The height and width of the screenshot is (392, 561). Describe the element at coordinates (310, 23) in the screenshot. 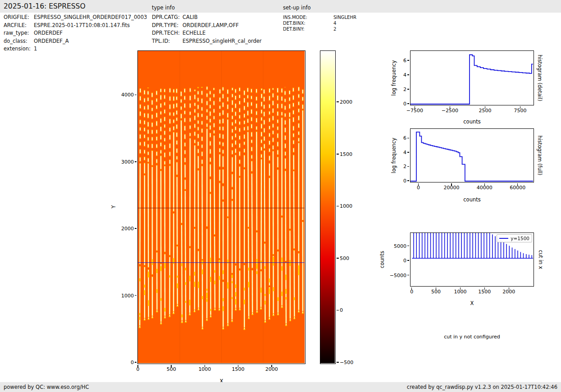

I see `info-row: DET.BINX:4` at that location.